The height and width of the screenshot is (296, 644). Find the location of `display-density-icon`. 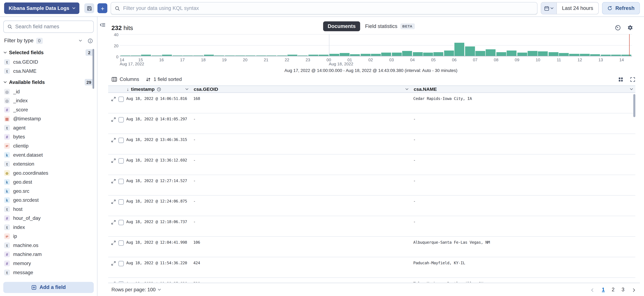

display-density-icon is located at coordinates (621, 79).